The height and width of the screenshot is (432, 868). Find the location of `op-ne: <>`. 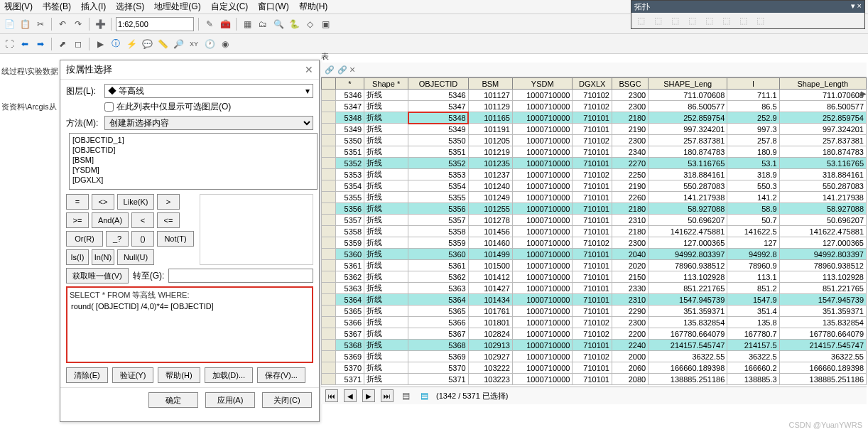

op-ne: <> is located at coordinates (103, 202).